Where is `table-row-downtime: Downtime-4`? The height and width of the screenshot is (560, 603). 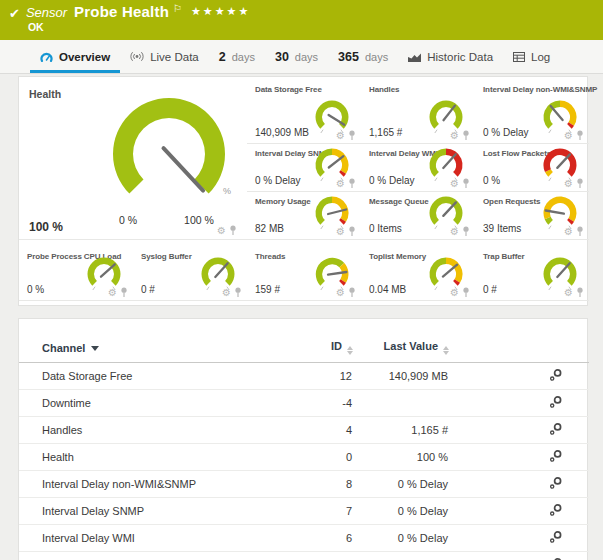
table-row-downtime: Downtime-4 is located at coordinates (304, 404).